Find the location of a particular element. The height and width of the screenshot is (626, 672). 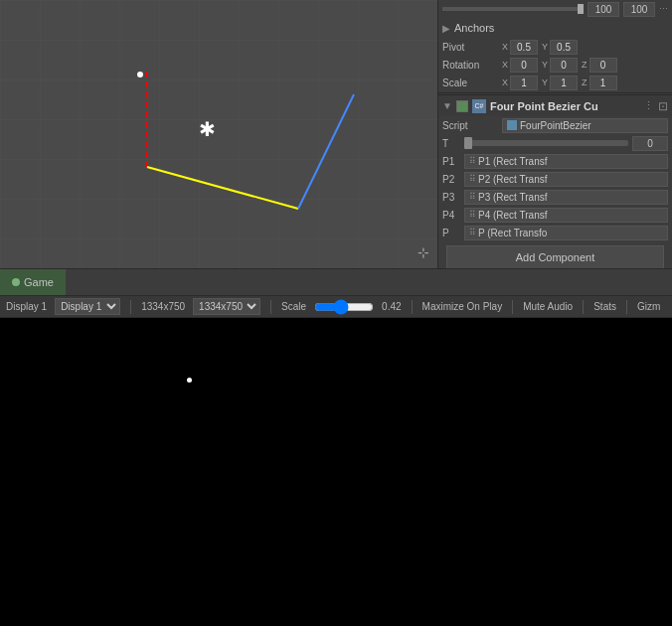

p1-drag-icon: ⠿ is located at coordinates (473, 161).